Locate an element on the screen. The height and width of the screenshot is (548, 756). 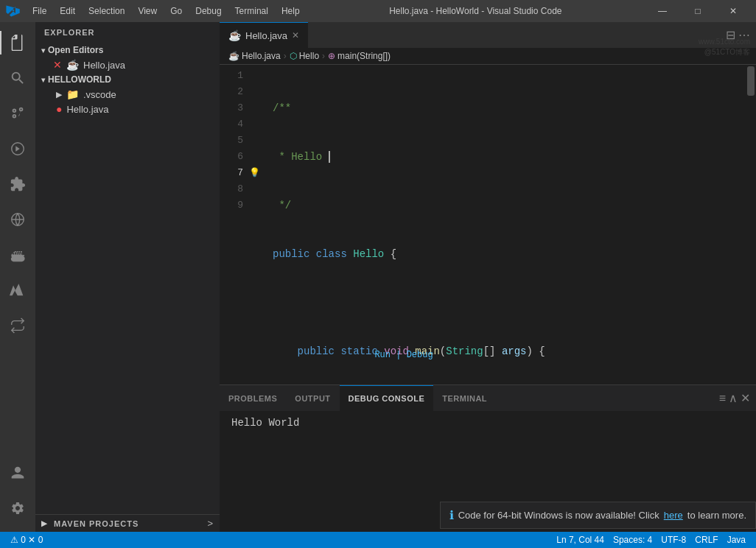
helloworld-header: ▾ HELLOWORLD is located at coordinates (127, 80).